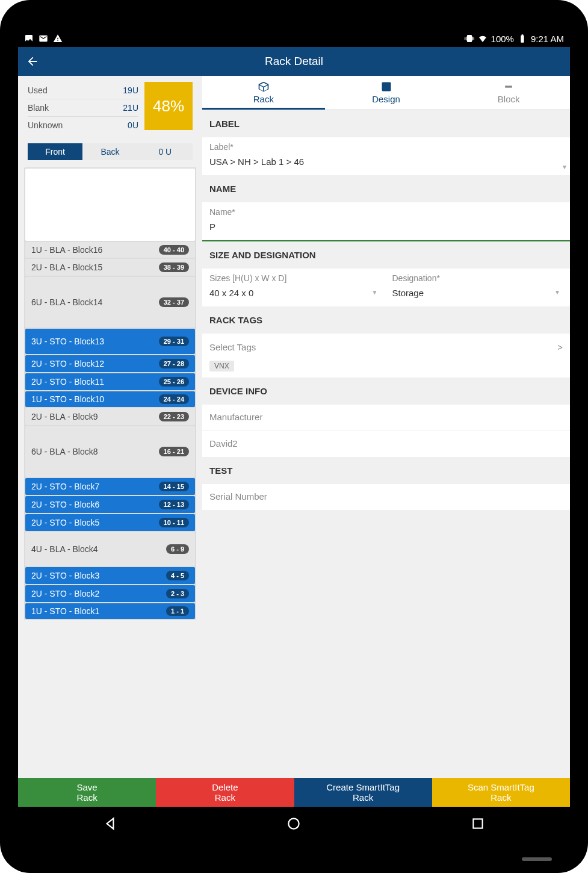 The image size is (588, 873). What do you see at coordinates (110, 576) in the screenshot?
I see `rack-block: 2U - STO - Block34 - 5` at bounding box center [110, 576].